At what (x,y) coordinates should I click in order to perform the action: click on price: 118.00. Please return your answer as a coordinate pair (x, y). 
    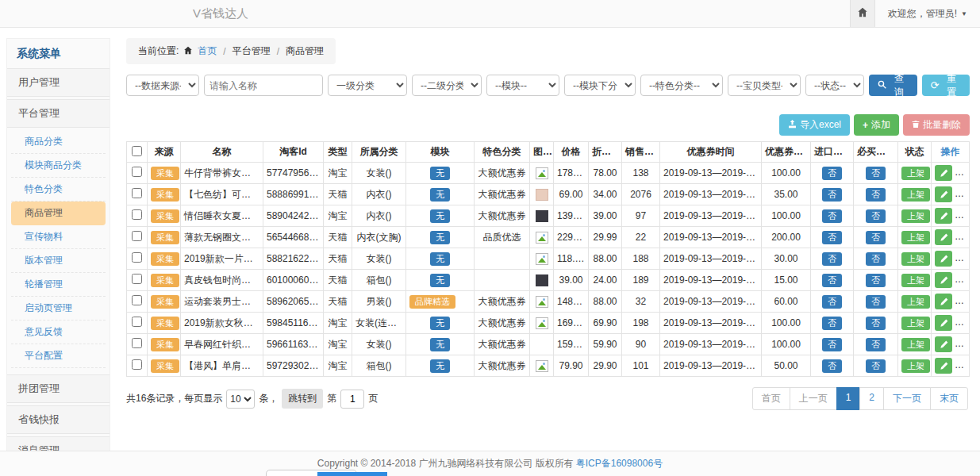
    Looking at the image, I should click on (571, 259).